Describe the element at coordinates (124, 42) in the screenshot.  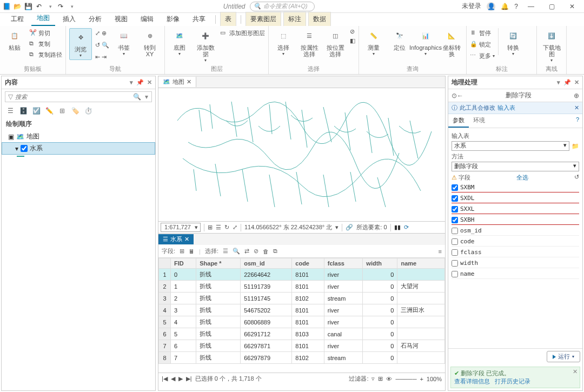
I see `bookmarks-button: 📖 书签▾` at that location.